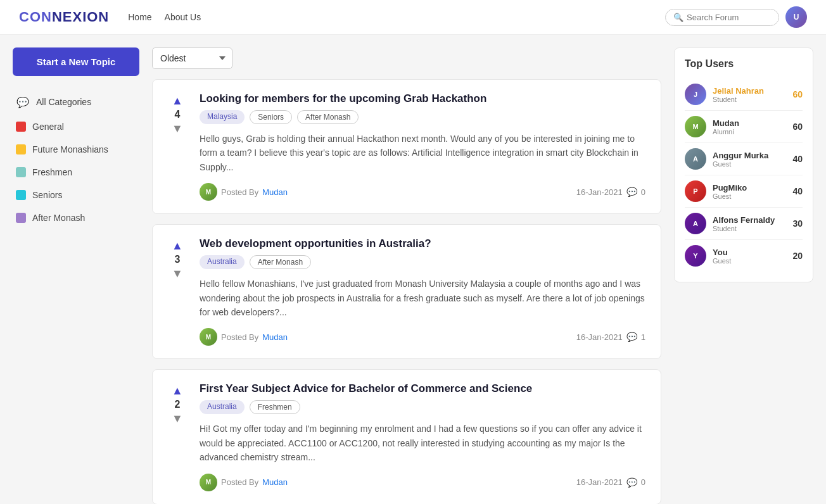 The image size is (826, 504). Describe the element at coordinates (746, 156) in the screenshot. I see `username-anggur: Anggur Murka` at that location.